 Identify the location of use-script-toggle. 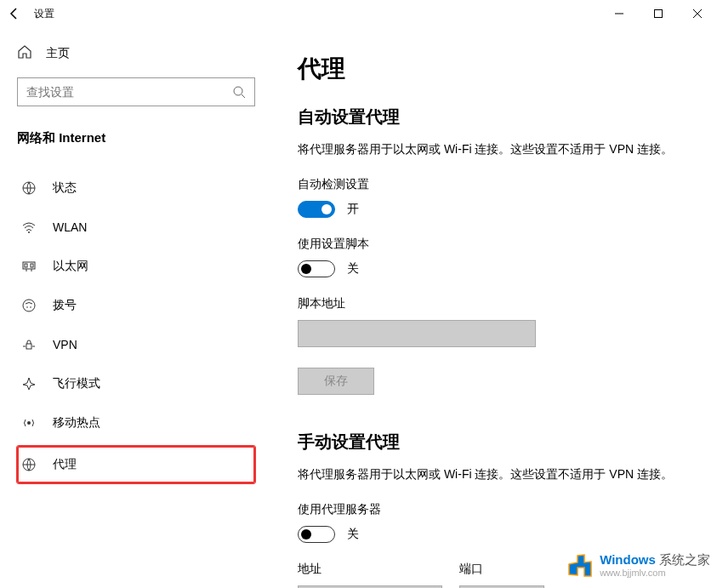
(316, 269).